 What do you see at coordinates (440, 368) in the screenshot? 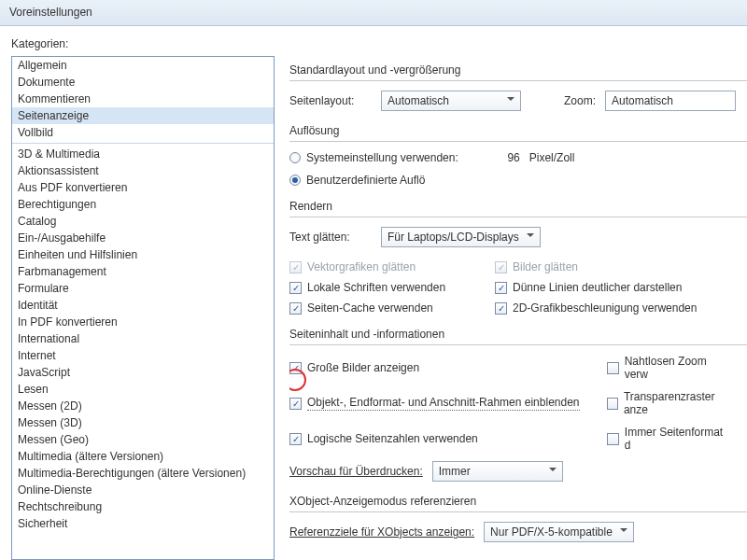
I see `chk-large-images: ✓Große Bilder anzeigen` at bounding box center [440, 368].